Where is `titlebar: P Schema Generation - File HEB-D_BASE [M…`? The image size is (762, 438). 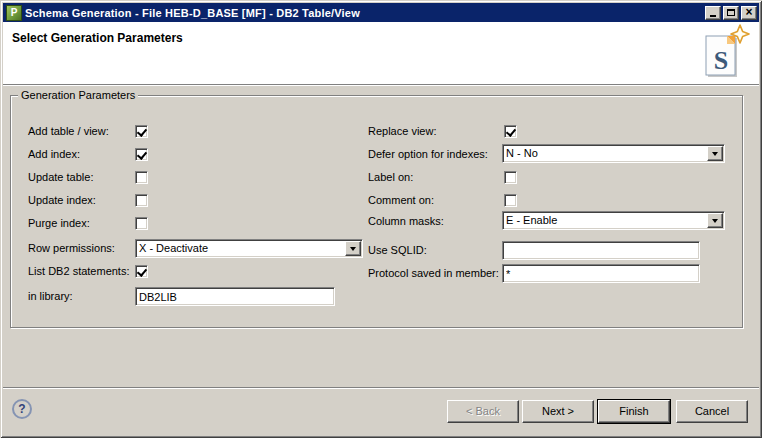 titlebar: P Schema Generation - File HEB-D_BASE [M… is located at coordinates (381, 12).